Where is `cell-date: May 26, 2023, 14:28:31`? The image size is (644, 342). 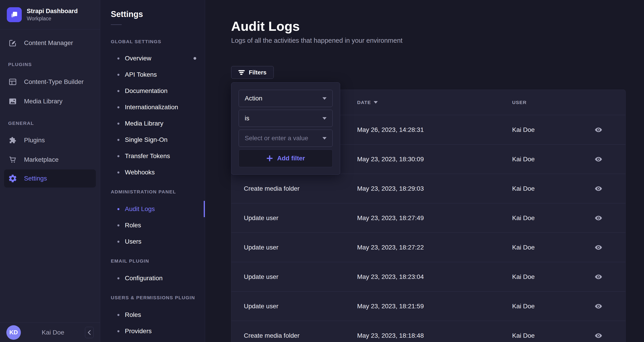 cell-date: May 26, 2023, 14:28:31 is located at coordinates (434, 130).